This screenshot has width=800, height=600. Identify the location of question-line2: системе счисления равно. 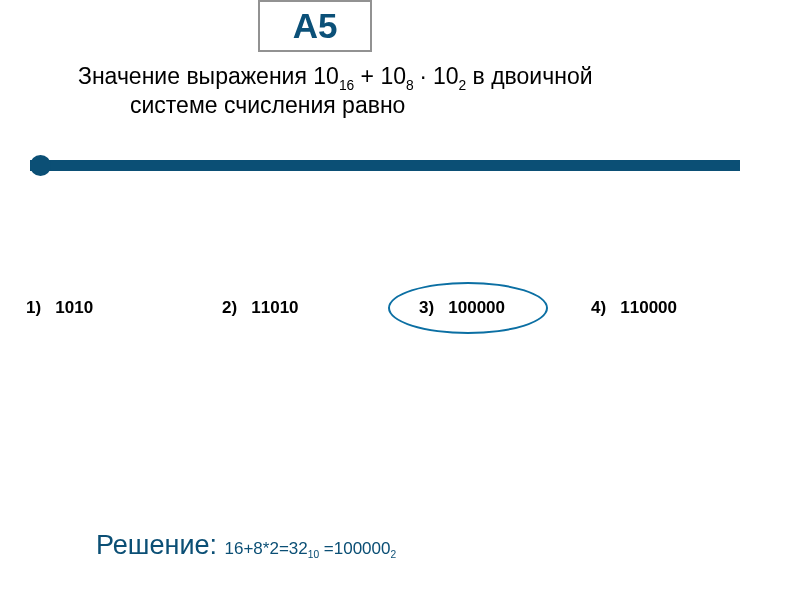
(408, 106).